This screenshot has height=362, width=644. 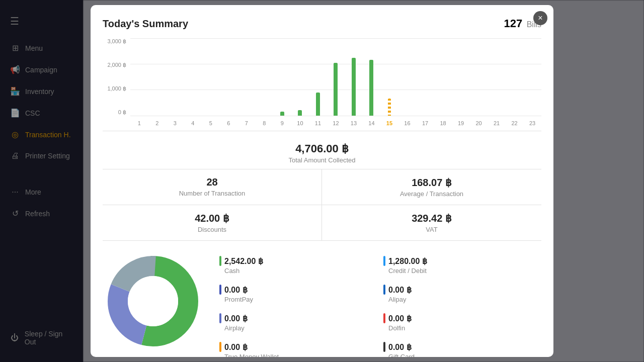 I want to click on modal-close-button: ×, so click(x=540, y=18).